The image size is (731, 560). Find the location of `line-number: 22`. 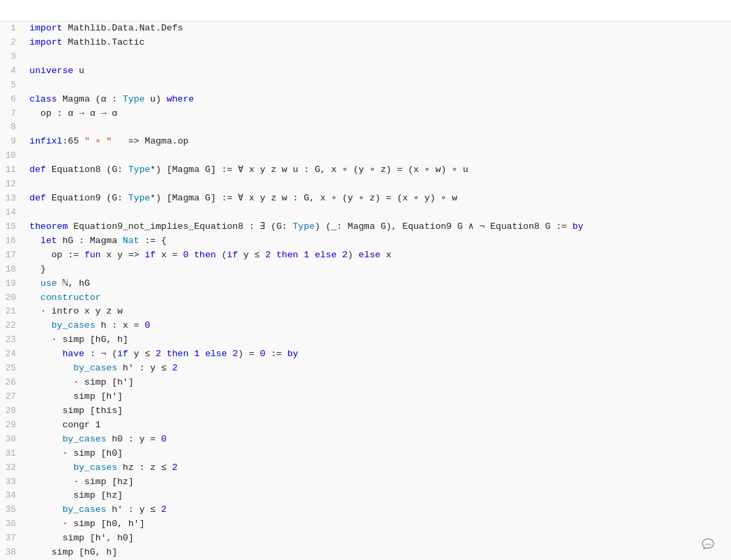

line-number: 22 is located at coordinates (12, 326).